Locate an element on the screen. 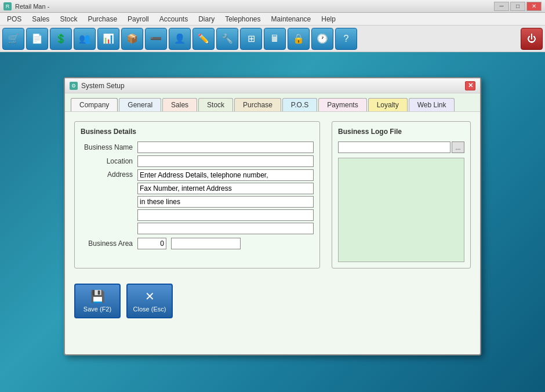 The width and height of the screenshot is (545, 392). logo-browse-button: ... is located at coordinates (458, 147).